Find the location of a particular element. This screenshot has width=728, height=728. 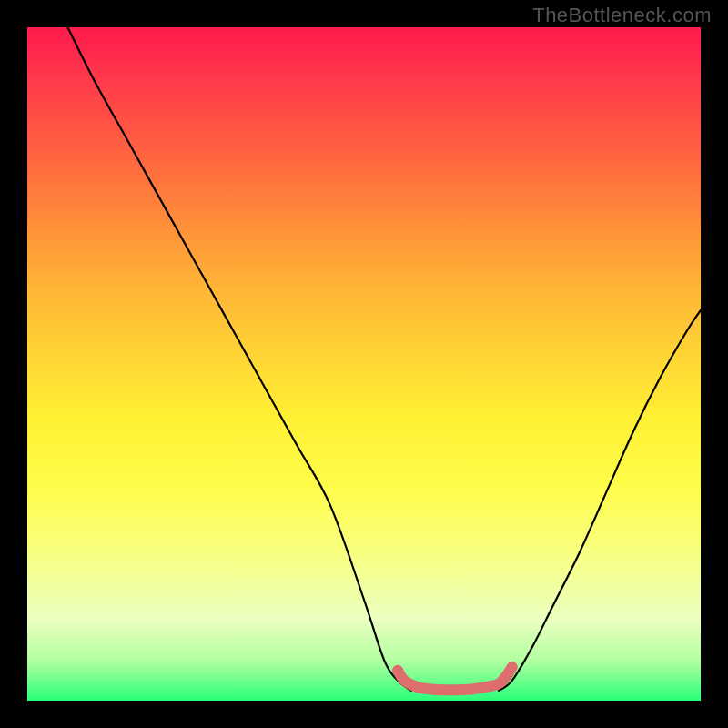

watermark-text: TheBottleneck.com is located at coordinates (622, 15).